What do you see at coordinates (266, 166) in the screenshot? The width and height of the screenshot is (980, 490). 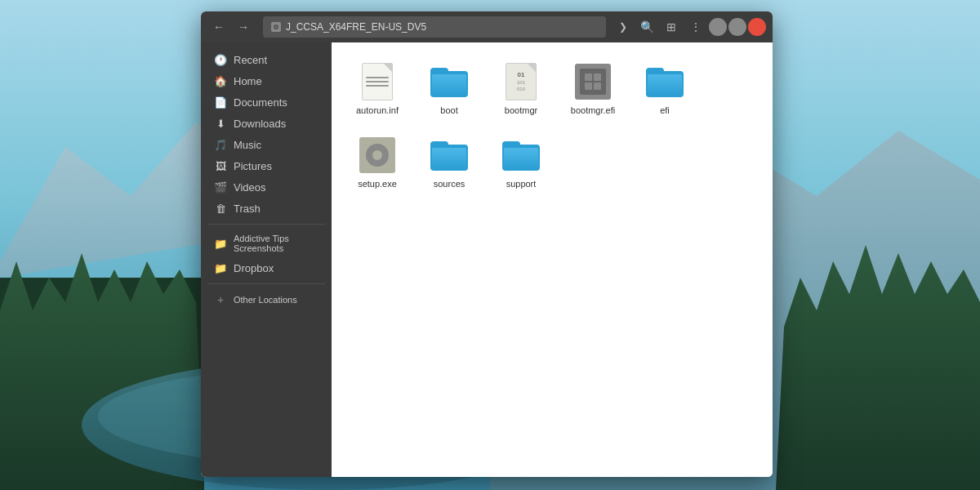 I see `sidebar-item-pictures: 🖼 Pictures` at bounding box center [266, 166].